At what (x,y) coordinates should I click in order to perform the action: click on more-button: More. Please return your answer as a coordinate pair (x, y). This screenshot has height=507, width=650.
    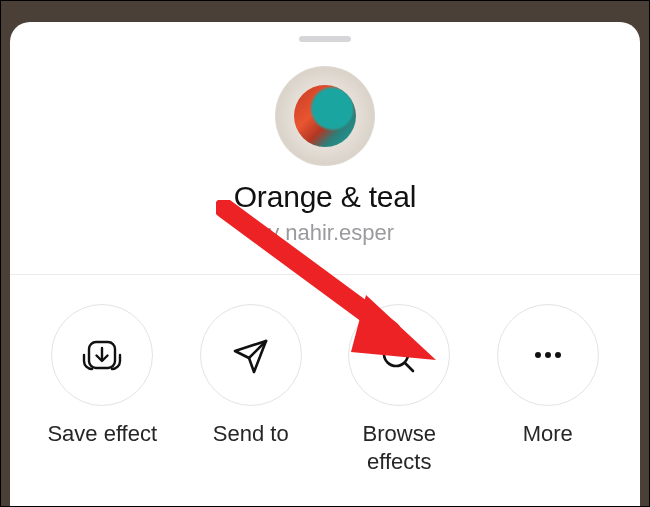
    Looking at the image, I should click on (548, 390).